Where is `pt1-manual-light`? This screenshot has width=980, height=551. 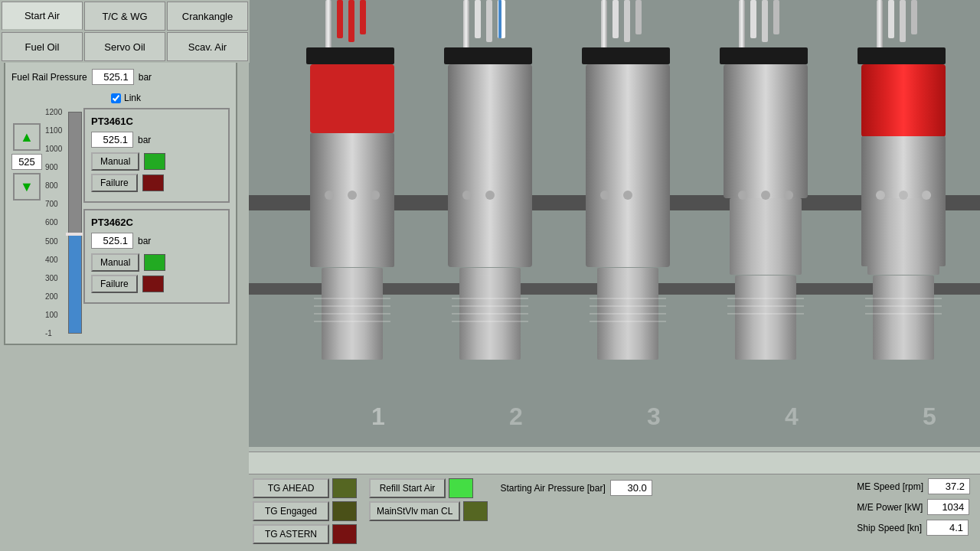
pt1-manual-light is located at coordinates (155, 161).